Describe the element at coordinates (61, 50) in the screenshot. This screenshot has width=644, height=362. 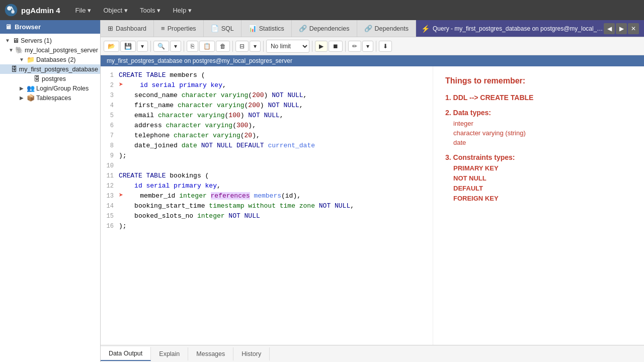
I see `server1-label: my_local_postgres_server` at that location.